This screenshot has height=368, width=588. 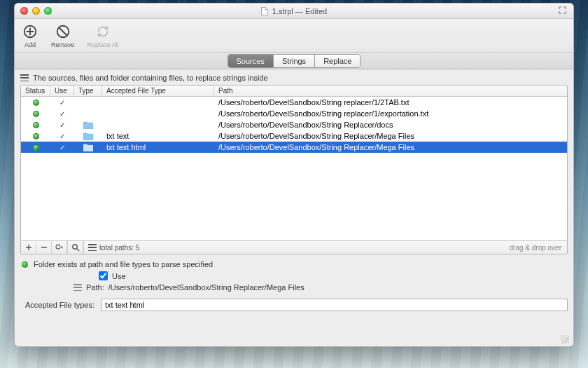 I want to click on footer-count: total paths: 5, so click(x=113, y=248).